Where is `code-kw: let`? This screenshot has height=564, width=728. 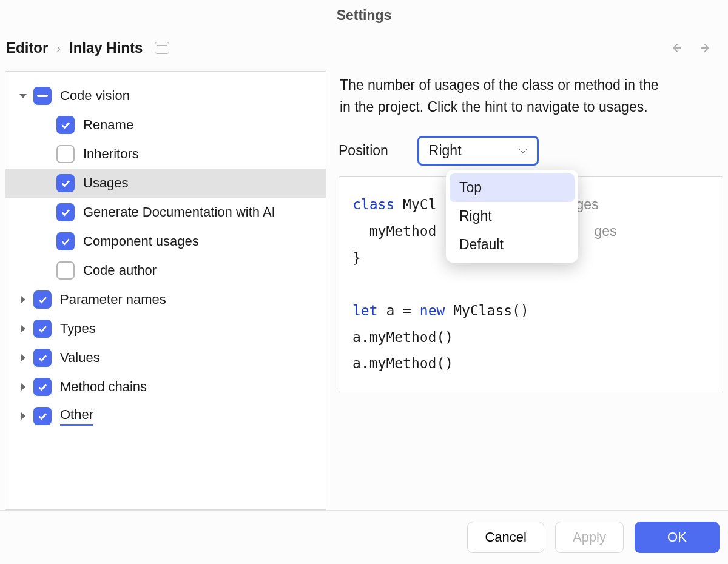
code-kw: let is located at coordinates (365, 311).